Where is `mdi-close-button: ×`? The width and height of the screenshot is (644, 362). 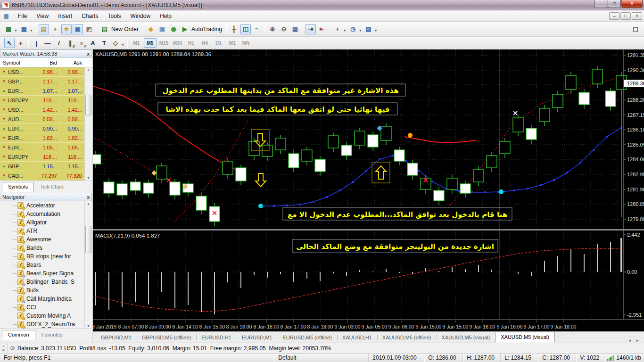 mdi-close-button: × is located at coordinates (637, 16).